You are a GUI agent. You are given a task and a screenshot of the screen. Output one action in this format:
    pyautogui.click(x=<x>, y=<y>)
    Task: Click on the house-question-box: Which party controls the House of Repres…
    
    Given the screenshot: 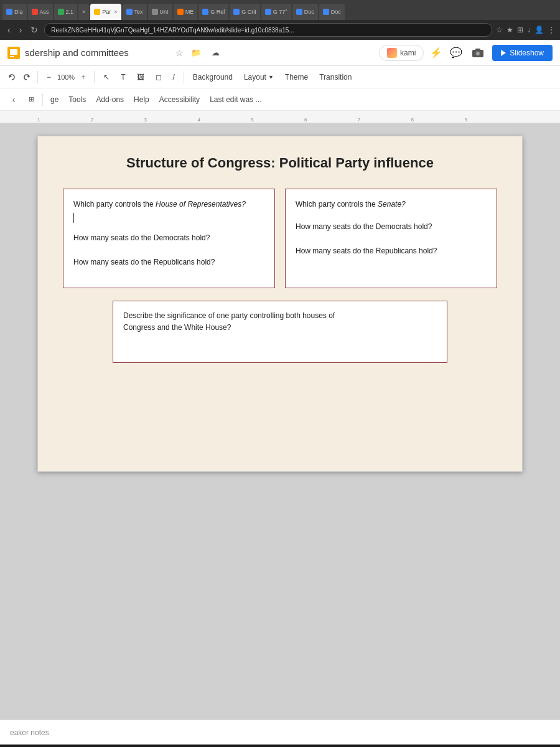 What is the action you would take?
    pyautogui.click(x=169, y=238)
    